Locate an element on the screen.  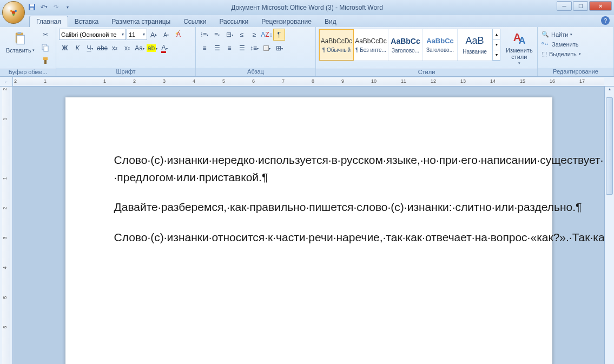
find-icon: 🔍 is located at coordinates (545, 35).